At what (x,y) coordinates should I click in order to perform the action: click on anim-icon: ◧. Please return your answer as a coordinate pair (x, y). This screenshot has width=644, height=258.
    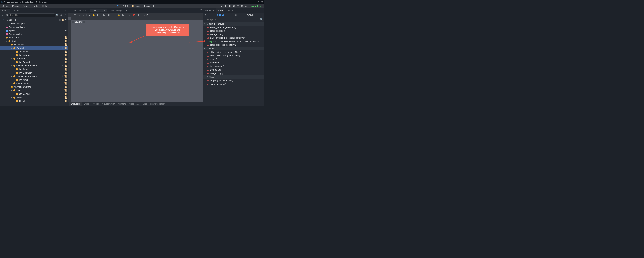
    Looking at the image, I should click on (139, 15).